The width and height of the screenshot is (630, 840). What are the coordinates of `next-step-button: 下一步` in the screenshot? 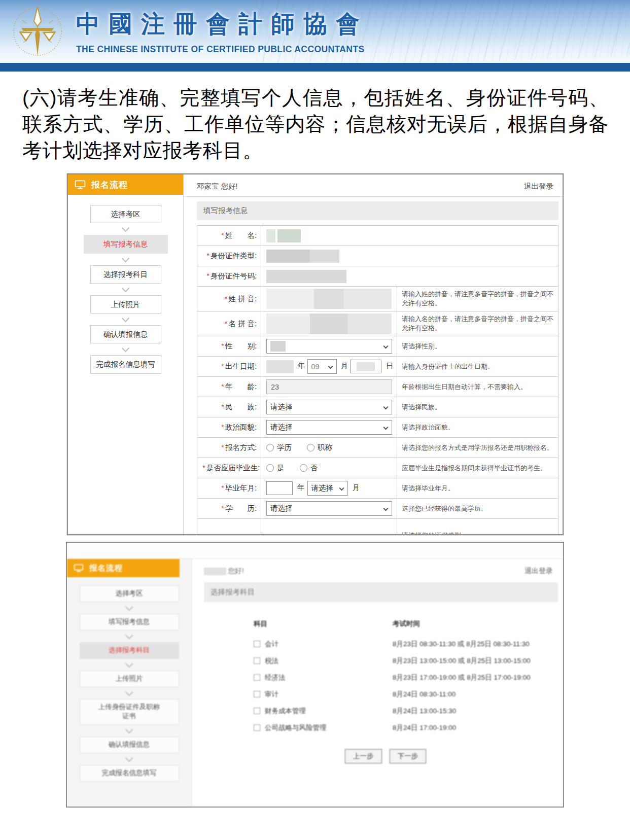 It's located at (408, 756).